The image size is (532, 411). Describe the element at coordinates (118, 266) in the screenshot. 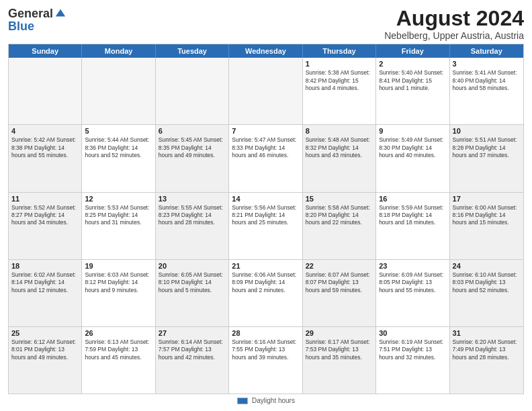

I see `day-number: 19` at that location.